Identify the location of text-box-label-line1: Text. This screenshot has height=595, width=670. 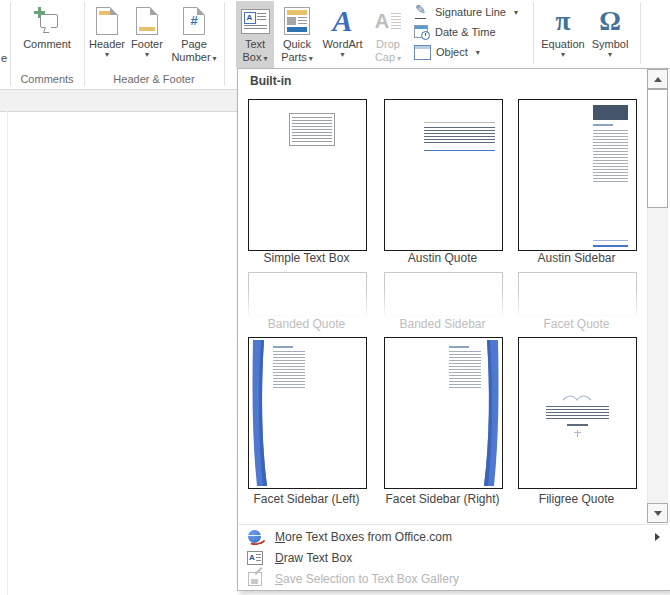
(255, 44).